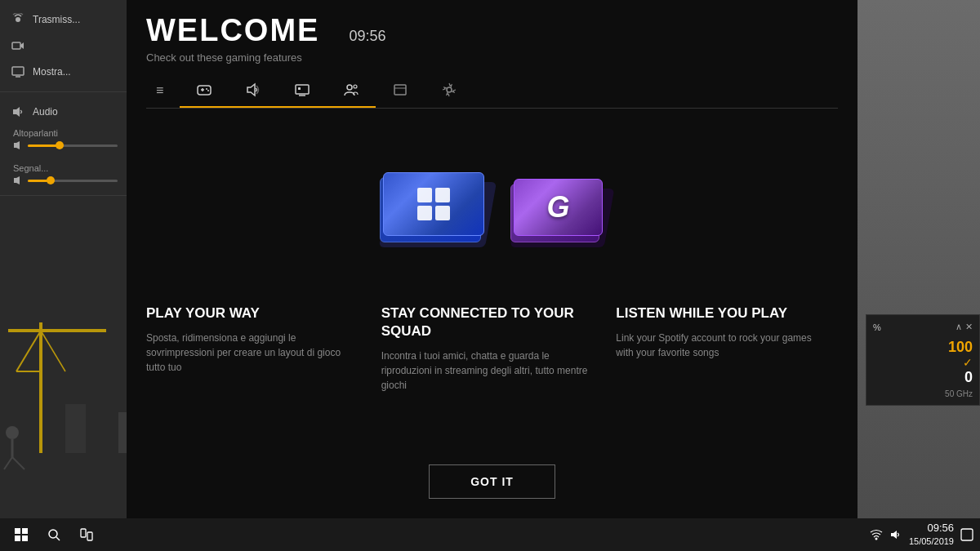  Describe the element at coordinates (557, 211) in the screenshot. I see `g-key: G` at that location.